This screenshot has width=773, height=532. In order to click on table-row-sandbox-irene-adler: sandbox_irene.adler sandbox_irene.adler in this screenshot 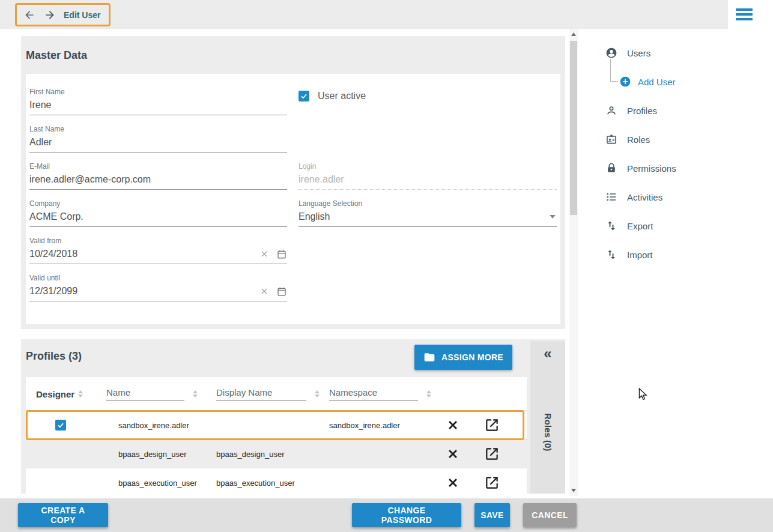, I will do `click(276, 425)`.